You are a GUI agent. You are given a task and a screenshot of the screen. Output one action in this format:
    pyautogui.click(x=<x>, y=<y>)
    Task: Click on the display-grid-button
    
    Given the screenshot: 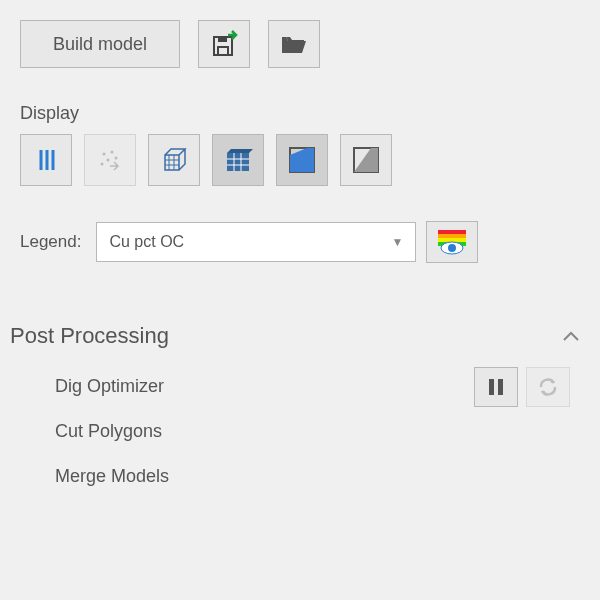 What is the action you would take?
    pyautogui.click(x=238, y=160)
    